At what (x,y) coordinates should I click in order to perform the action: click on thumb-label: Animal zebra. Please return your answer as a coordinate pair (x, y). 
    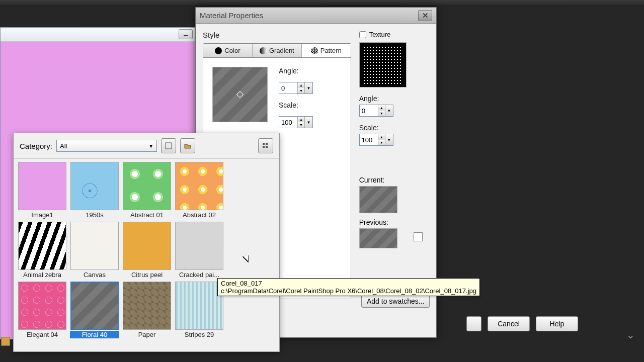
    Looking at the image, I should click on (42, 275).